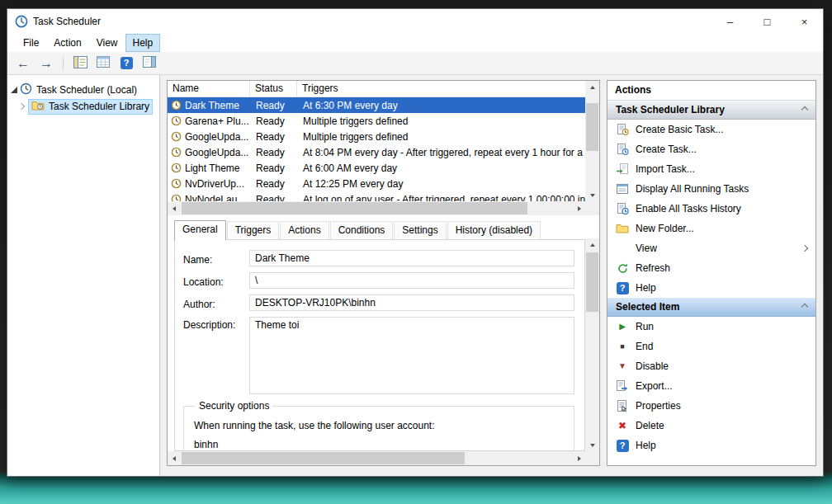 The width and height of the screenshot is (832, 504). I want to click on action-end: ■ End, so click(711, 346).